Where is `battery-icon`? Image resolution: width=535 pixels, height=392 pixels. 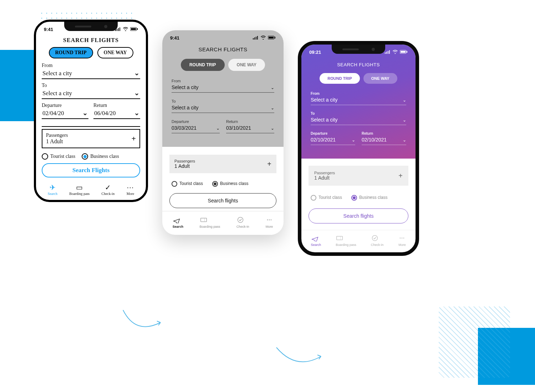
battery-icon is located at coordinates (134, 29).